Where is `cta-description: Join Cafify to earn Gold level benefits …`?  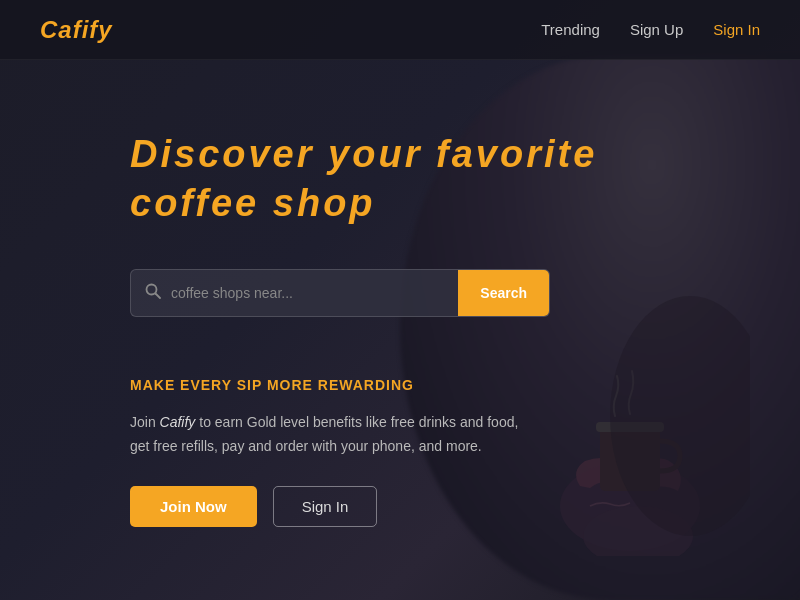
cta-description: Join Cafify to earn Gold level benefits … is located at coordinates (330, 435).